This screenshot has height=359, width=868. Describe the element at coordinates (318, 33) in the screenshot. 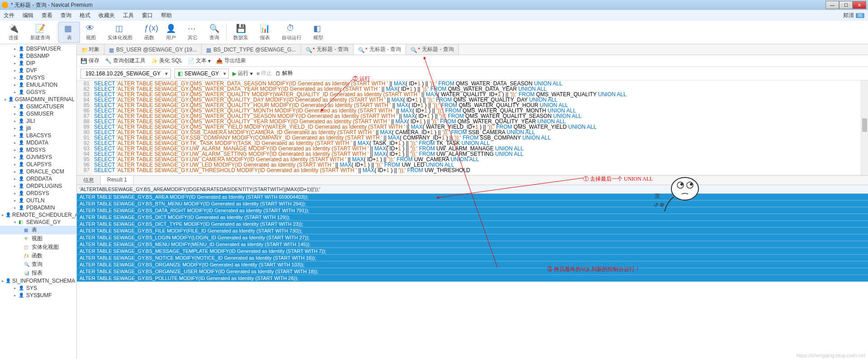

I see `toolbar-model: ◧模型` at that location.